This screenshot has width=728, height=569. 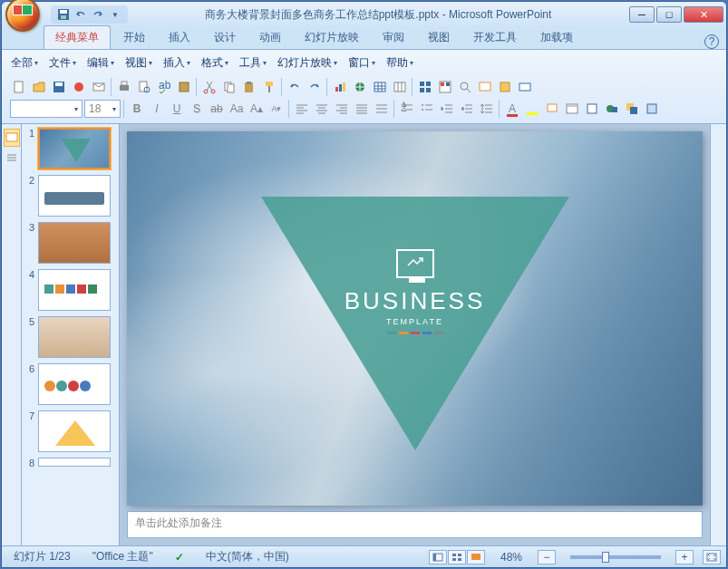 What do you see at coordinates (612, 109) in the screenshot?
I see `shapes-icon` at bounding box center [612, 109].